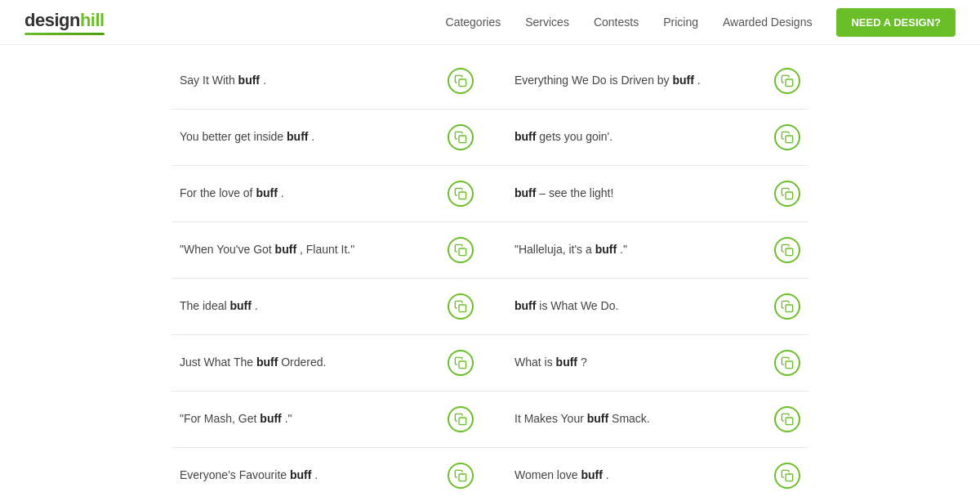 The height and width of the screenshot is (501, 980). I want to click on list-item: The ideal buff ., so click(331, 307).